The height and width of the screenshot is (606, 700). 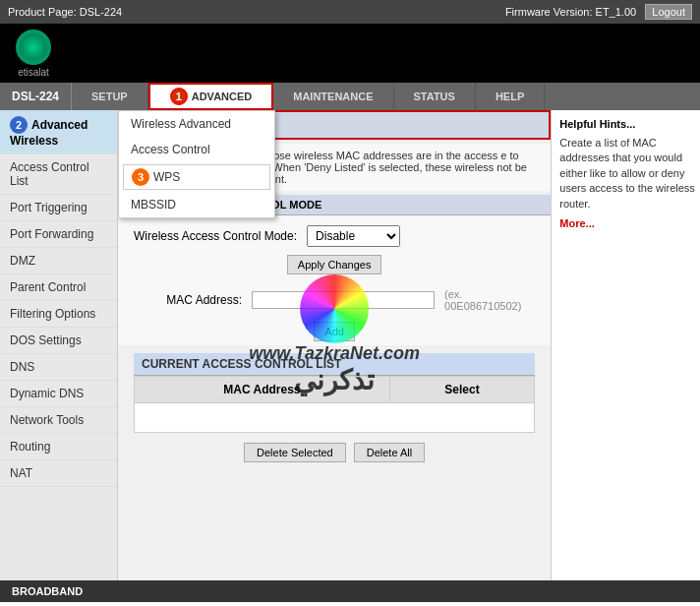 I want to click on menu-access-control: Access Control, so click(x=197, y=150).